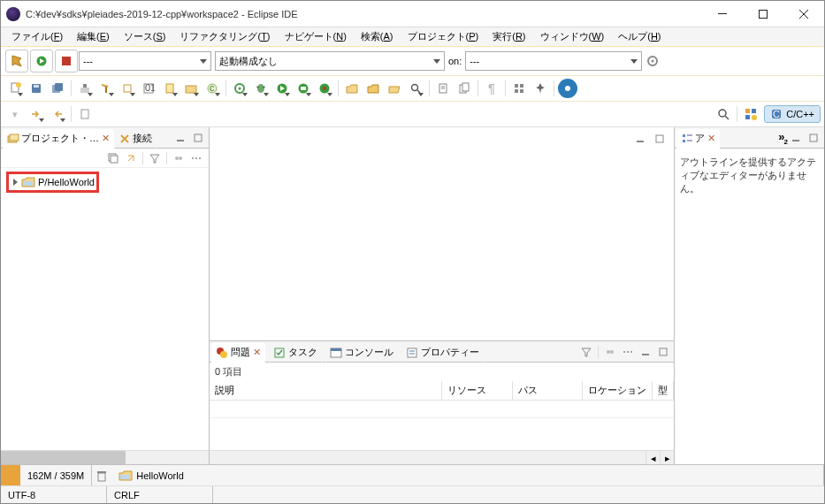 This screenshot has width=825, height=504. Describe the element at coordinates (442, 457) in the screenshot. I see `bottom-horizontal-scrollbar: ◂ ▸` at that location.